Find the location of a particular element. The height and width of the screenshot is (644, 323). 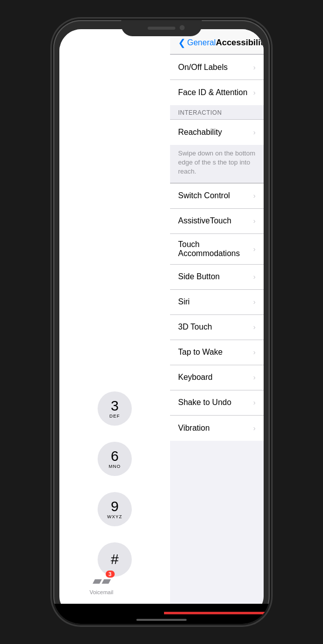

vibration-label: Vibration is located at coordinates (213, 428).